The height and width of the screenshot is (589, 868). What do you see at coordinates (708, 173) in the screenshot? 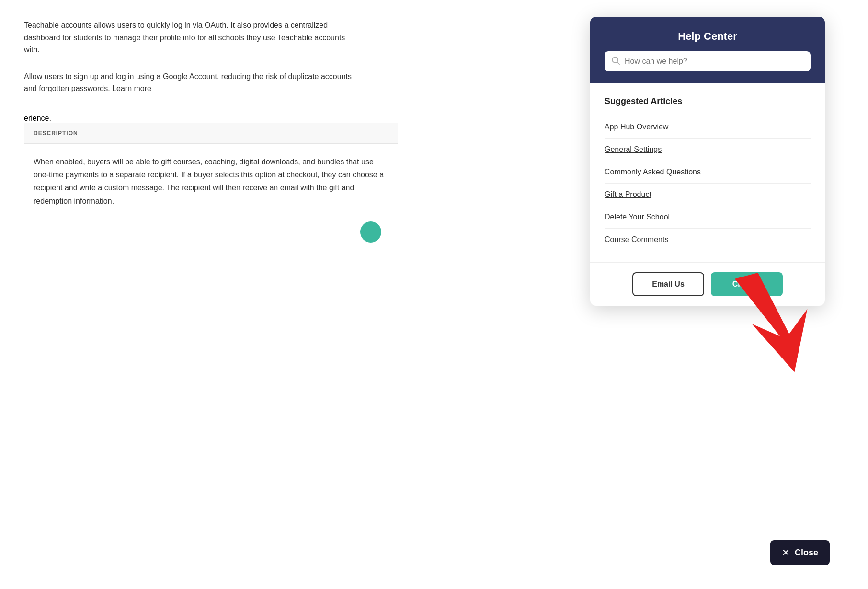
I see `help-panel-body: Suggested Articles App Hub Overview Gene…` at bounding box center [708, 173].